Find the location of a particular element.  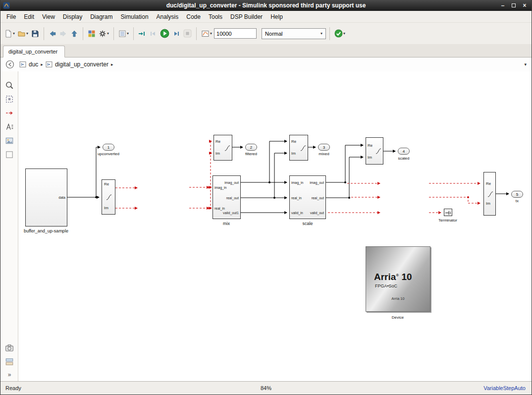

breadcrumb-item-digital-up-converter: digital_up_converter is located at coordinates (82, 64).